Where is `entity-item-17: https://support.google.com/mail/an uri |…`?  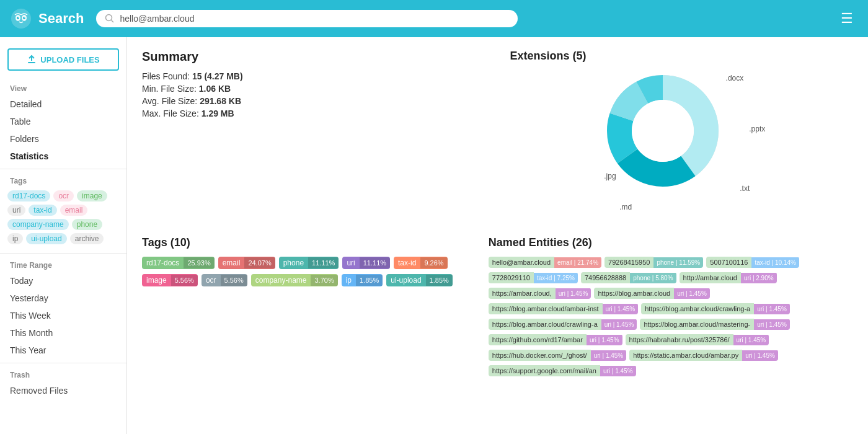
entity-item-17: https://support.google.com/mail/an uri |… is located at coordinates (562, 371).